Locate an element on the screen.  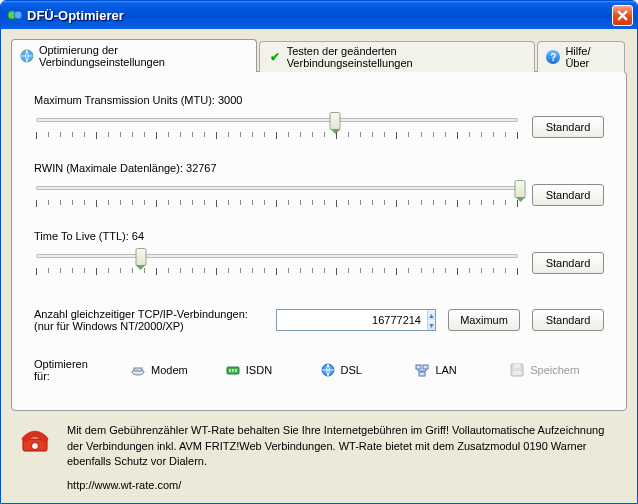
optimize-for-row: Optimieren für: Modem ISDN DSL LAN is located at coordinates (319, 370).